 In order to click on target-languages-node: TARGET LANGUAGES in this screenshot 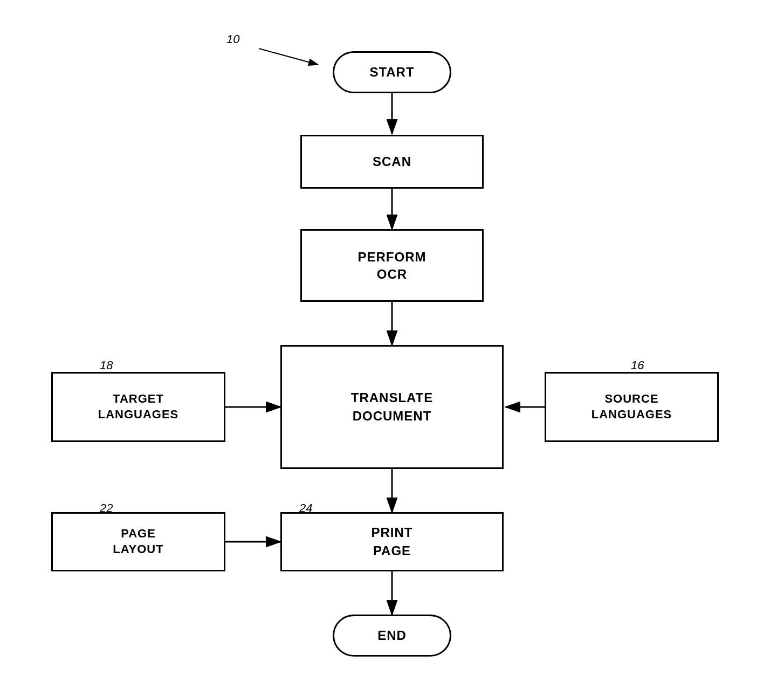, I will do `click(138, 407)`.